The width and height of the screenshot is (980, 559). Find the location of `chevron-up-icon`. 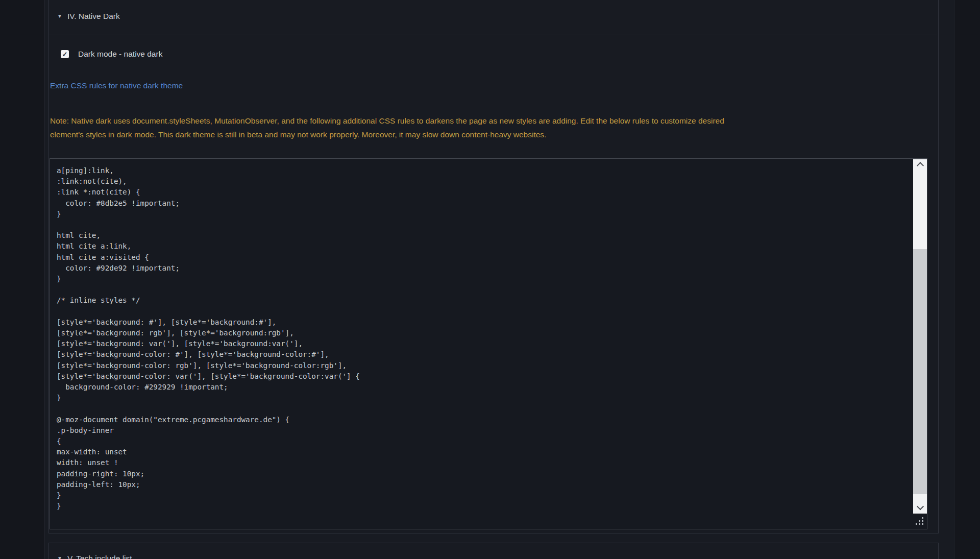

chevron-up-icon is located at coordinates (920, 165).